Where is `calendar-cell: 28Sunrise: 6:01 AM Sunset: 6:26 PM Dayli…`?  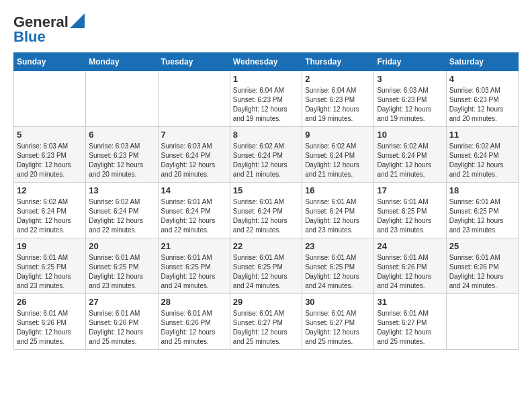 calendar-cell: 28Sunrise: 6:01 AM Sunset: 6:26 PM Dayli… is located at coordinates (193, 322).